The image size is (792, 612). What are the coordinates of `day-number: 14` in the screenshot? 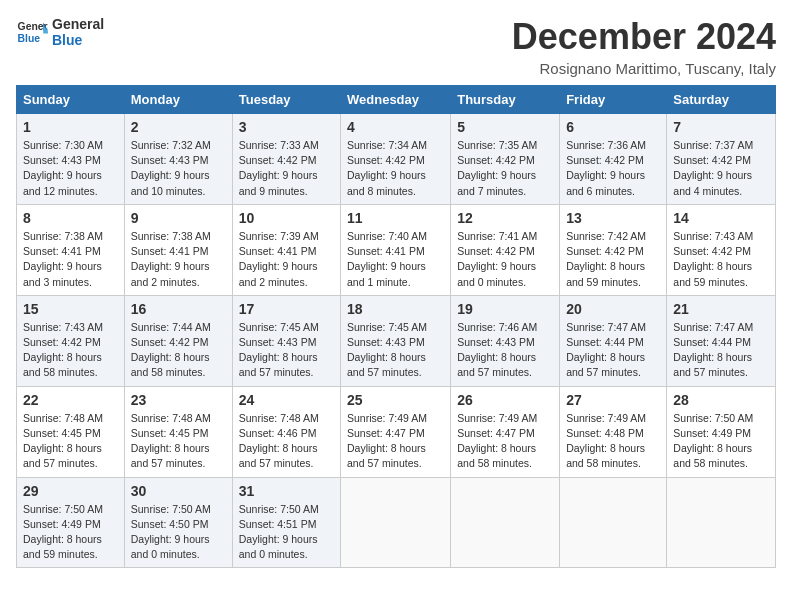 It's located at (721, 218).